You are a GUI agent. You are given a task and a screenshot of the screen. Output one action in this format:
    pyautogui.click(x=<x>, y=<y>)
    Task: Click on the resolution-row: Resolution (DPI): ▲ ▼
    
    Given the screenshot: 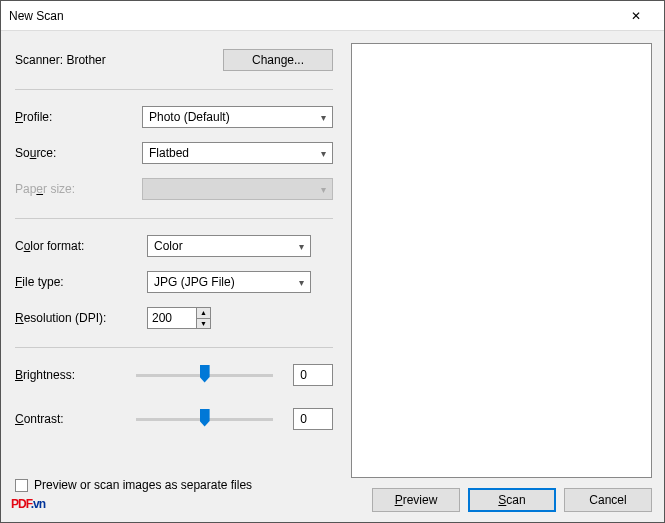 What is the action you would take?
    pyautogui.click(x=174, y=318)
    